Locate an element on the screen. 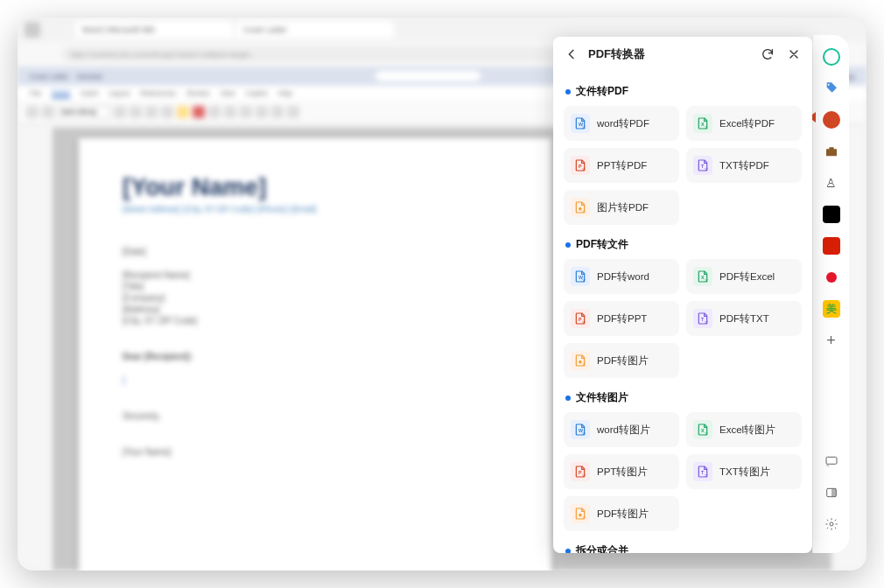 This screenshot has width=884, height=588. weibo-icon is located at coordinates (831, 277).